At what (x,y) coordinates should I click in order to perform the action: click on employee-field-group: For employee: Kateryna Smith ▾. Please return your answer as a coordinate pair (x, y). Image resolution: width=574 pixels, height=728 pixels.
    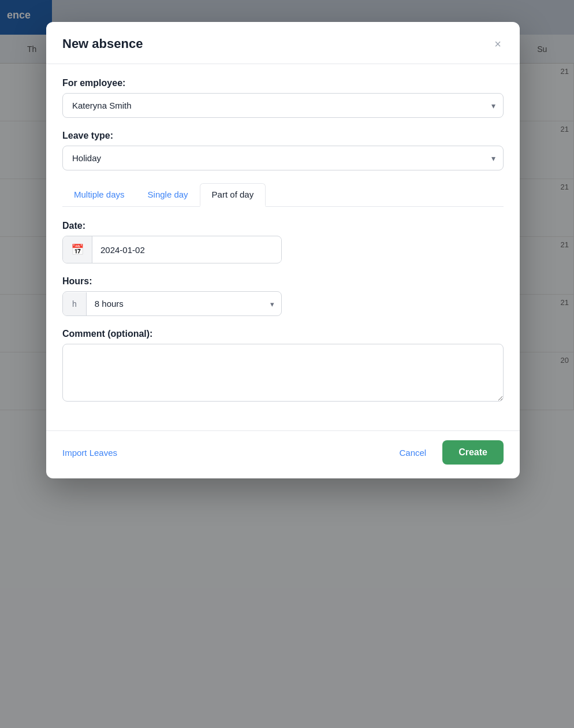
    Looking at the image, I should click on (283, 98).